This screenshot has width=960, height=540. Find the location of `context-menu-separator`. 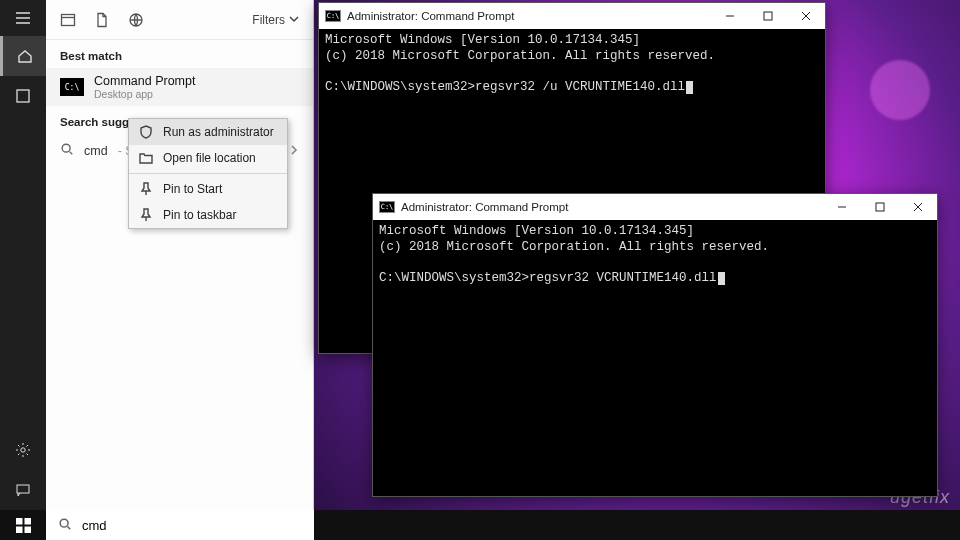

context-menu-separator is located at coordinates (208, 174).